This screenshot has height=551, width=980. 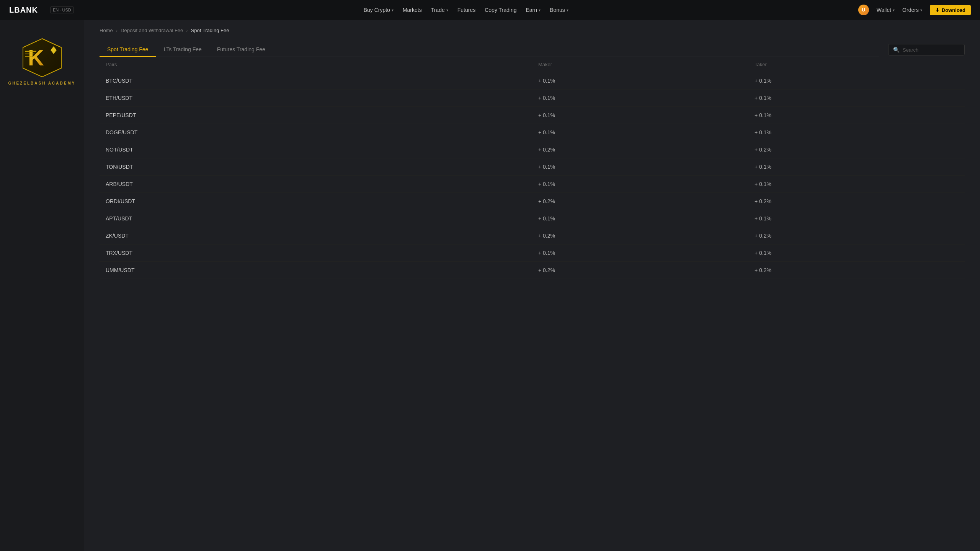 I want to click on fee-tabs: Spot Trading Fee LTs Trading Fee Futures…, so click(x=489, y=50).